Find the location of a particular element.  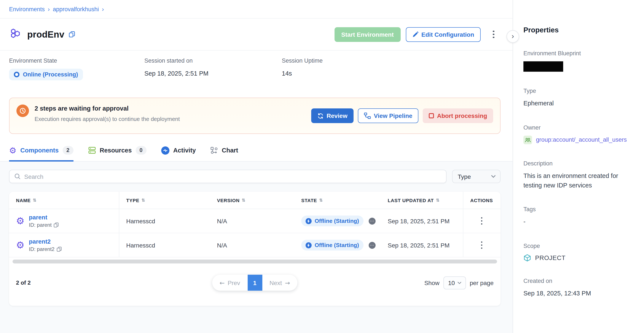

column-header-name: NAME is located at coordinates (64, 200).